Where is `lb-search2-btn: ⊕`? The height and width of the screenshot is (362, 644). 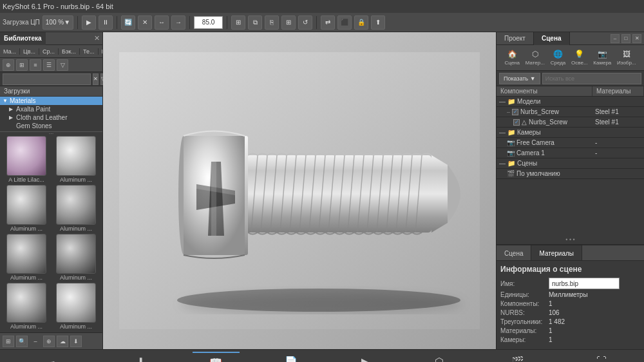
lb-search2-btn: ⊕ is located at coordinates (49, 341).